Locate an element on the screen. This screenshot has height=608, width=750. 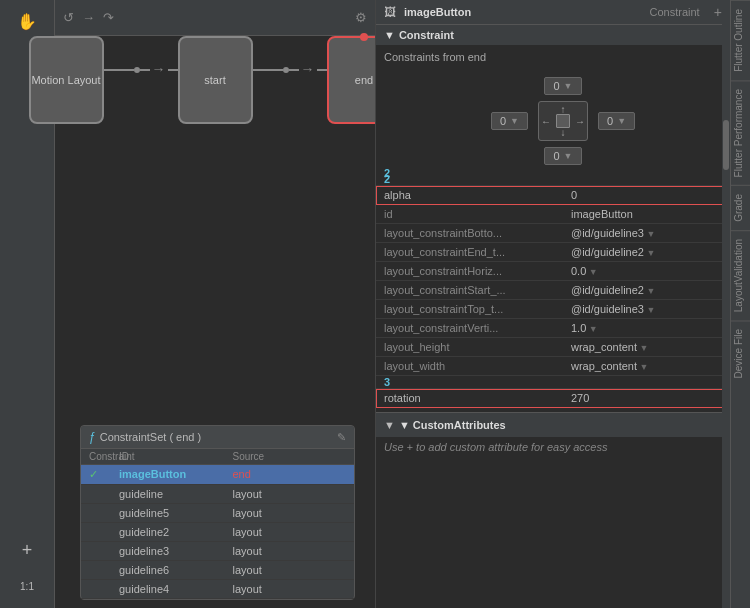
add-icon: + is located at coordinates (28, 550).